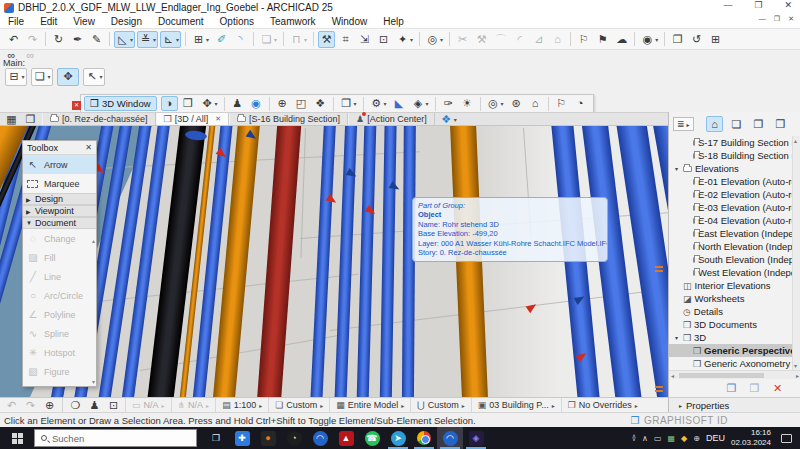 The width and height of the screenshot is (800, 449). Describe the element at coordinates (796, 366) in the screenshot. I see `scroll-down-icon: ▾` at that location.